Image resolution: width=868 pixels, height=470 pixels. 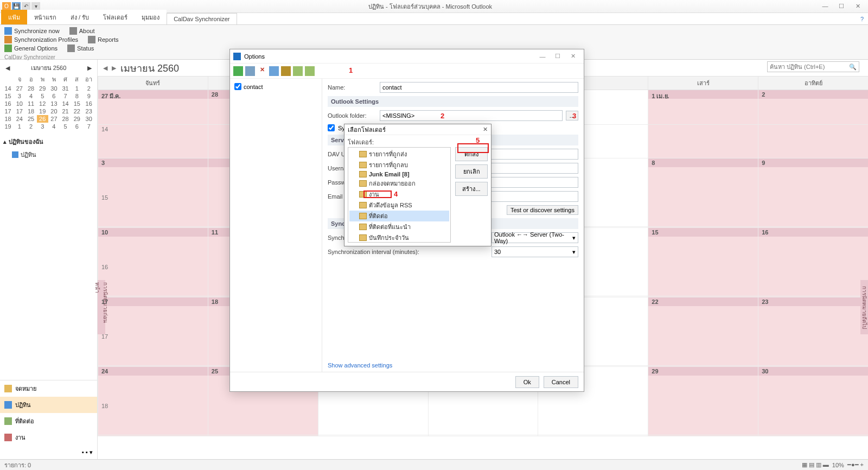 What do you see at coordinates (276, 87) in the screenshot?
I see `profile-item: contact` at bounding box center [276, 87].